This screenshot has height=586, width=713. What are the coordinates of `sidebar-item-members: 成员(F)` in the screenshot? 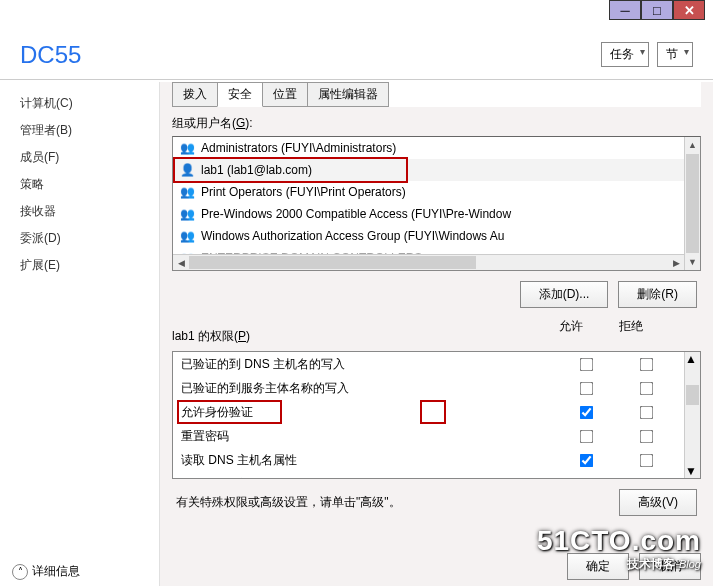 It's located at (80, 158).